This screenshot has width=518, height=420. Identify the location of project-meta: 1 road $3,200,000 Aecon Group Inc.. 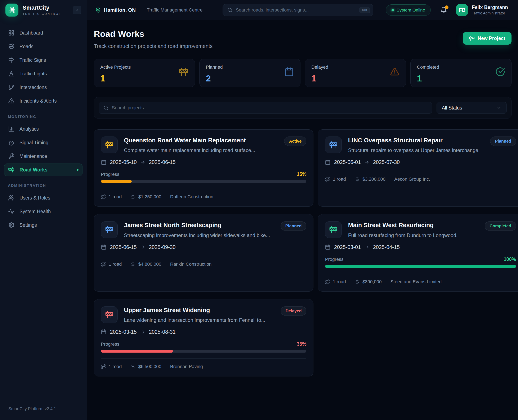
(420, 179).